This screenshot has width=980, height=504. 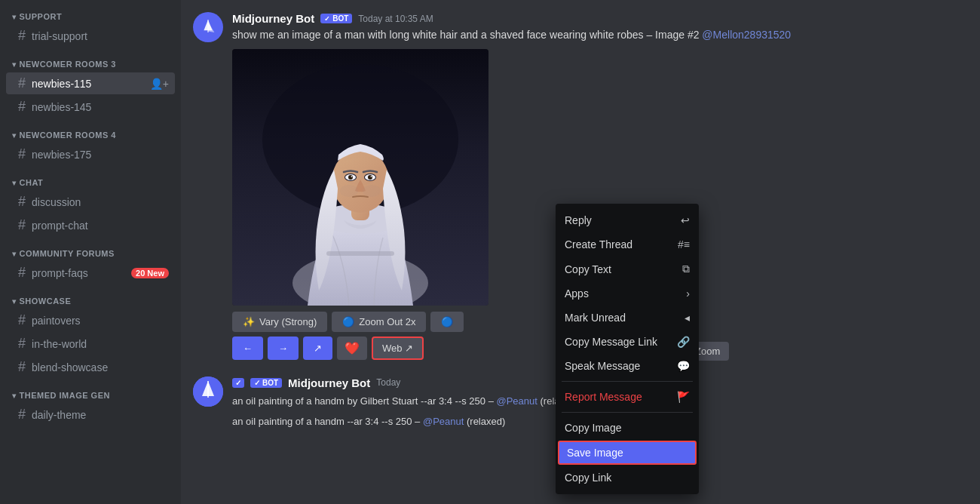 I want to click on message-header: Midjourney Bot ✓ BOT Today at 10:35 AM, so click(x=600, y=18).